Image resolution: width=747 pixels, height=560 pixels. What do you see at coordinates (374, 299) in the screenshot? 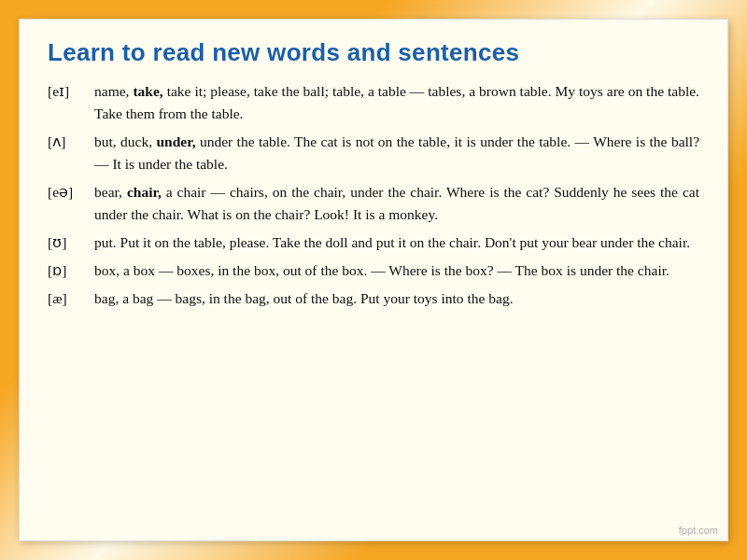
I see `entry-ae: [æ]bag, a bag — bags, in the bag, out of…` at bounding box center [374, 299].